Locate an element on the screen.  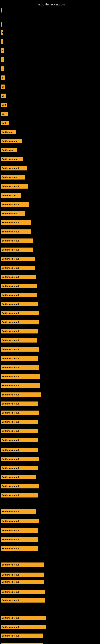
bar: B is located at coordinates (3, 78).